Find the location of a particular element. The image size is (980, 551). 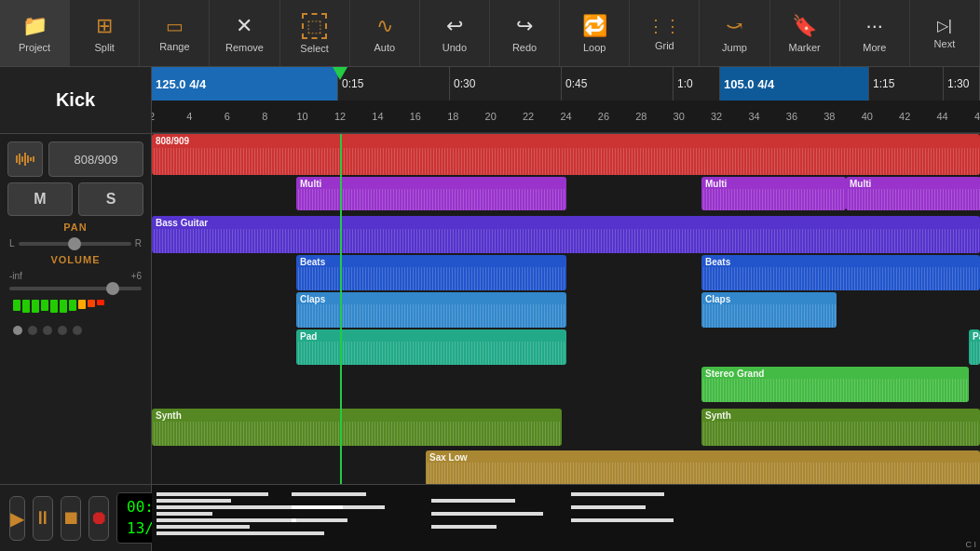

next-label: Next is located at coordinates (945, 44).